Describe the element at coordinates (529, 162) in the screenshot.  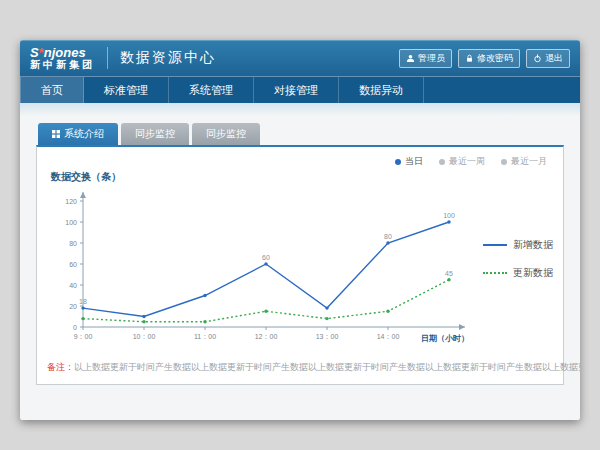
I see `filter-last-month-label: 最近一月` at that location.